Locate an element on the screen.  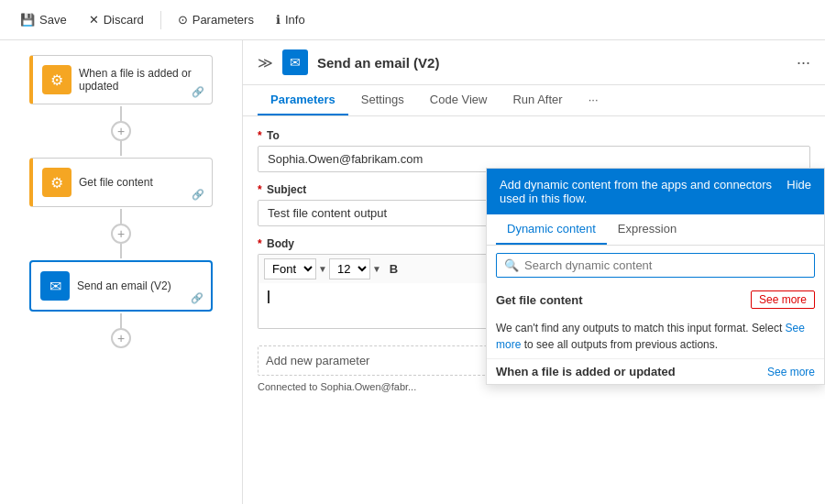
tab-settings: Settings is located at coordinates (383, 101).